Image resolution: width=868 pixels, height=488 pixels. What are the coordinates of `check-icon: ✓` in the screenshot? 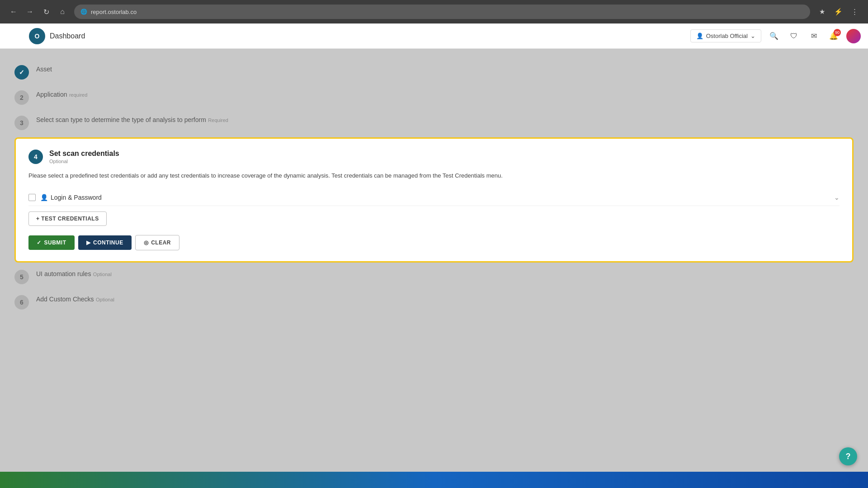 It's located at (39, 243).